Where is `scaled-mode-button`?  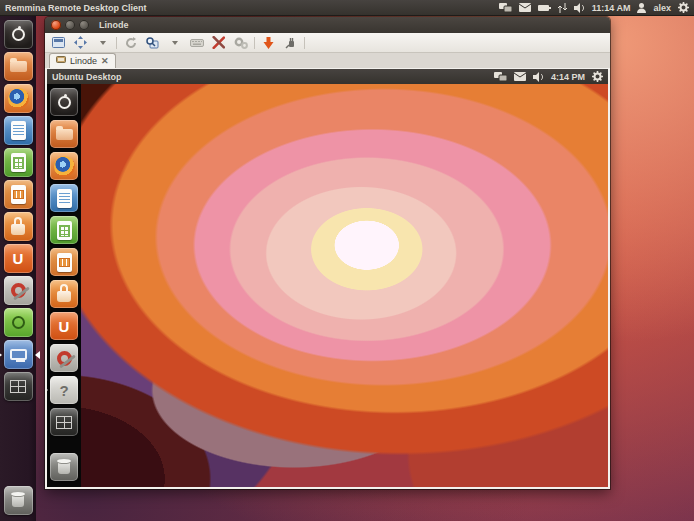 scaled-mode-button is located at coordinates (152, 42).